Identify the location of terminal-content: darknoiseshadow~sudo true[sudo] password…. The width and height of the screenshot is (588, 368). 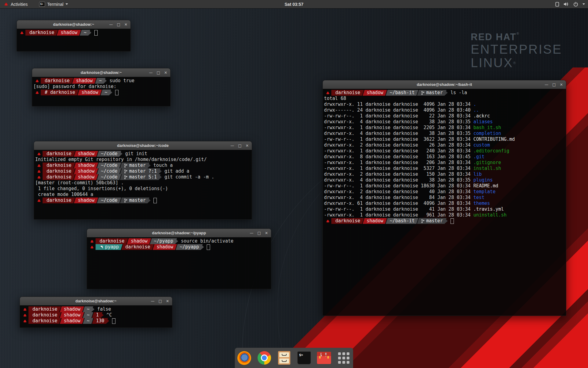
(101, 91).